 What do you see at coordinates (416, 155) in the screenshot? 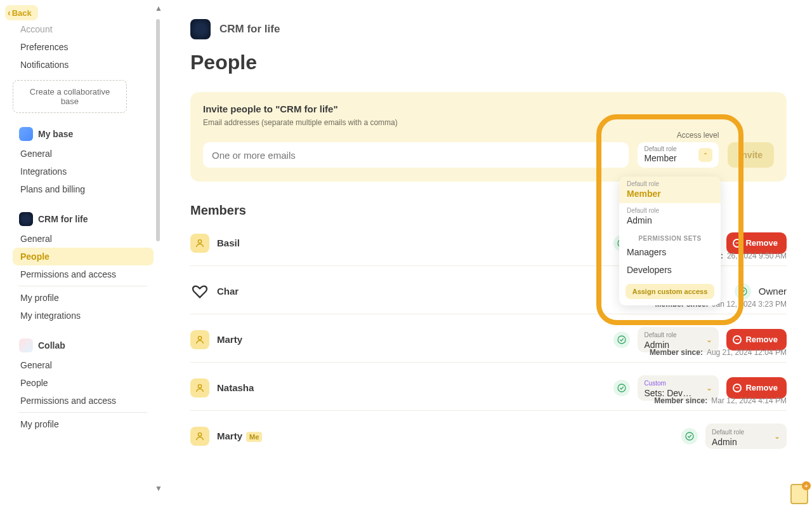
I see `email-input` at bounding box center [416, 155].